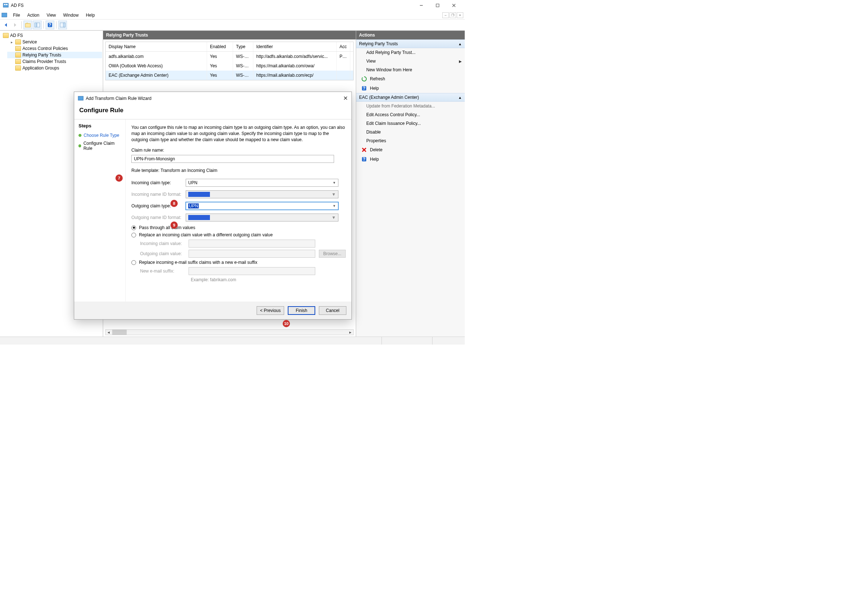 This screenshot has height=616, width=856. Describe the element at coordinates (229, 57) in the screenshot. I see `grid-row: adfs.alkanlab.com Yes WS-T... http://adf…` at that location.